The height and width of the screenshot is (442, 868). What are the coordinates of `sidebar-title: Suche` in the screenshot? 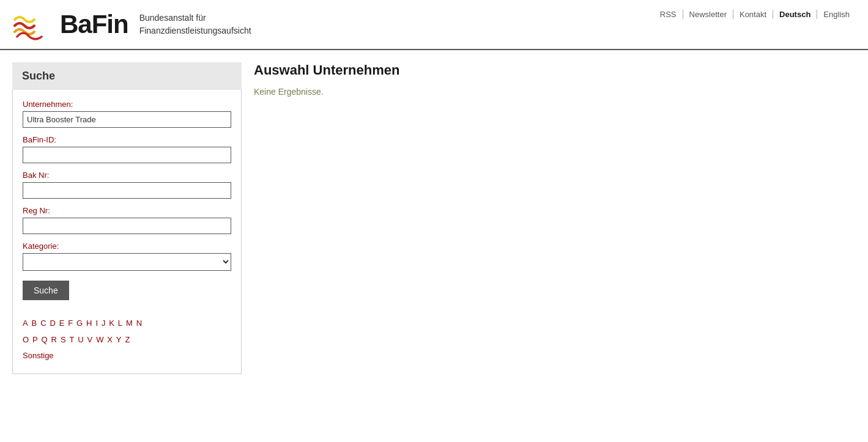 It's located at (127, 76).